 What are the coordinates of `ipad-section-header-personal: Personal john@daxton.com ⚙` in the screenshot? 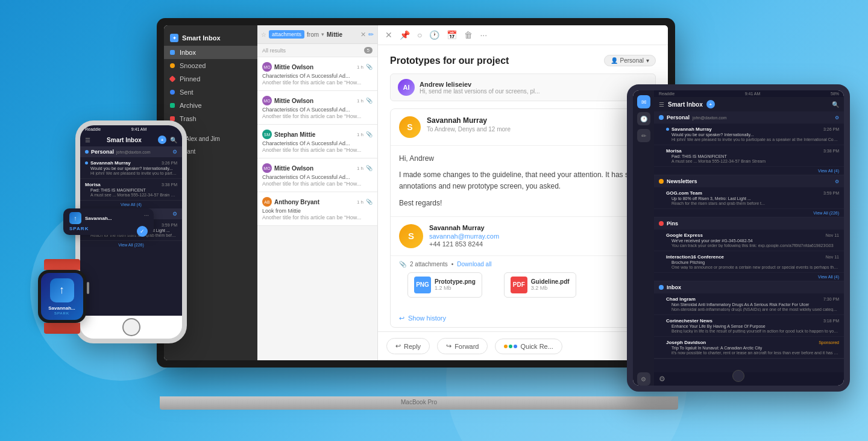 It's located at (749, 117).